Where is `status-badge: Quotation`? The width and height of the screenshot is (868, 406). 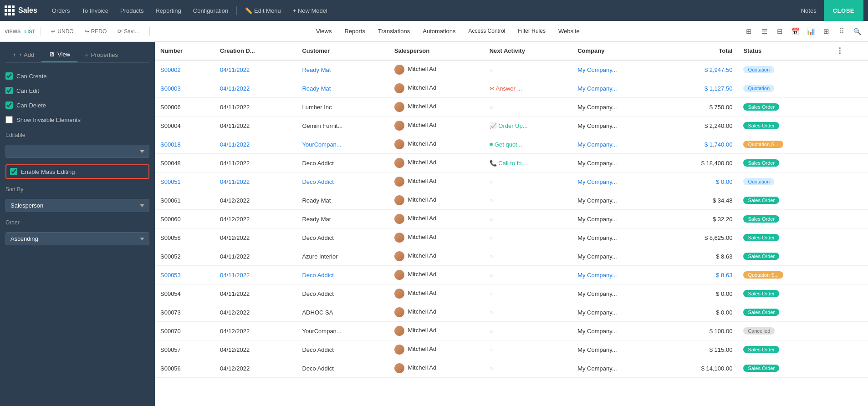
status-badge: Quotation is located at coordinates (759, 70).